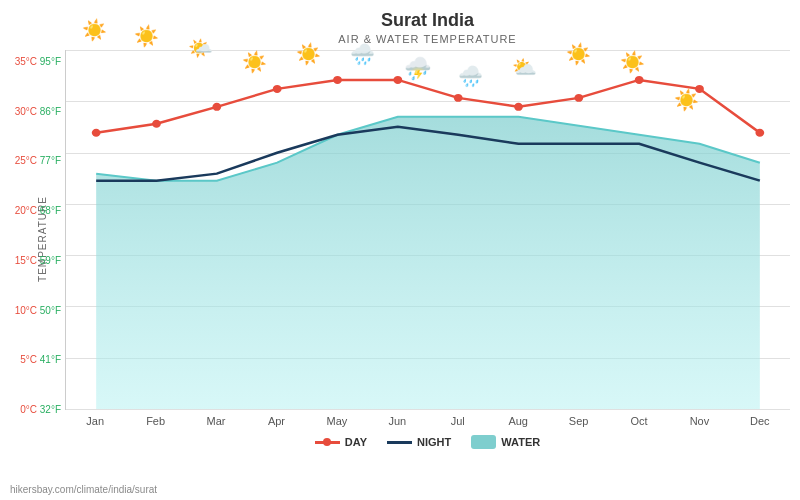  Describe the element at coordinates (34, 160) in the screenshot. I see `y-label-25: 25°C 77°F` at that location.